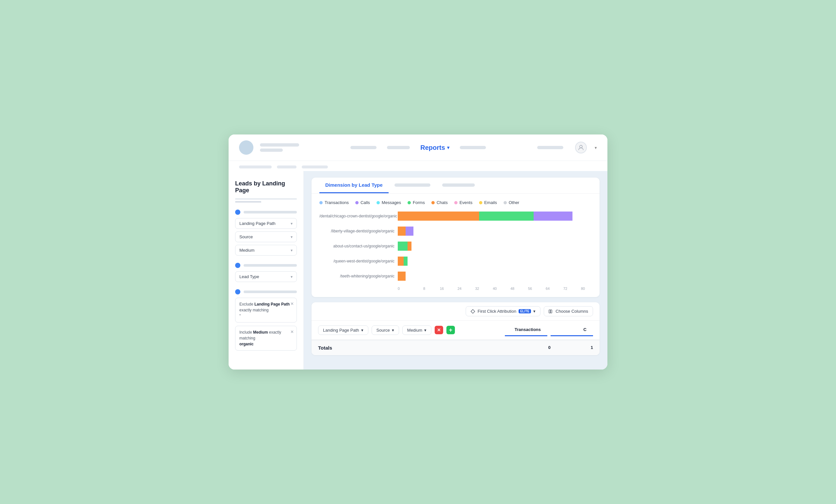  Describe the element at coordinates (357, 203) in the screenshot. I see `legend-dot-calls` at that location.